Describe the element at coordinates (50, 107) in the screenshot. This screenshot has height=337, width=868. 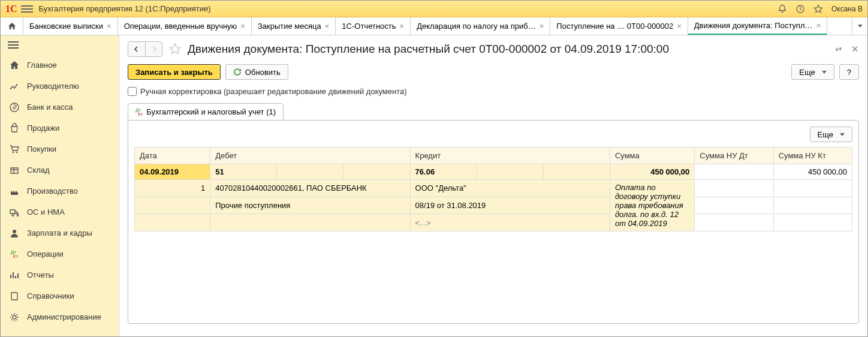
I see `sidebar-item-label: Банк и касса` at that location.